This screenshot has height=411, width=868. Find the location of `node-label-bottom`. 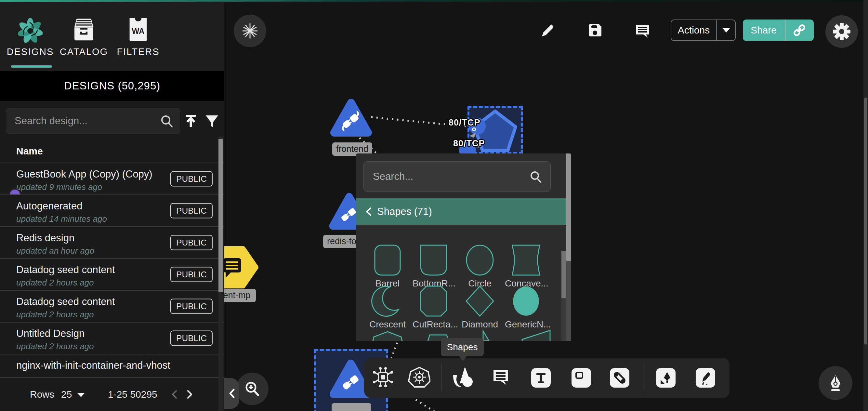

node-label-bottom is located at coordinates (351, 407).